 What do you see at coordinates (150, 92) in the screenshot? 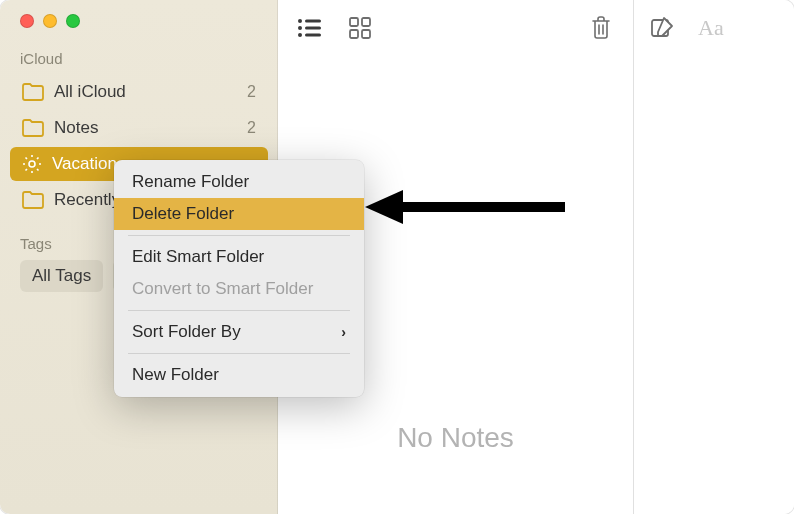
I see `folder-label: All iCloud` at bounding box center [150, 92].